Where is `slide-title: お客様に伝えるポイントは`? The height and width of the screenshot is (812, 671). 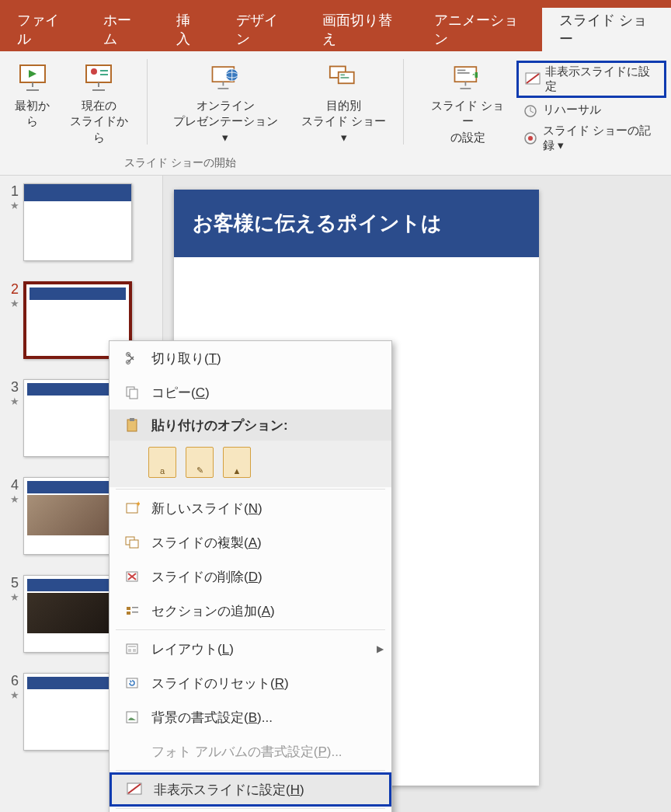
slide-title: お客様に伝えるポイントは is located at coordinates (356, 224).